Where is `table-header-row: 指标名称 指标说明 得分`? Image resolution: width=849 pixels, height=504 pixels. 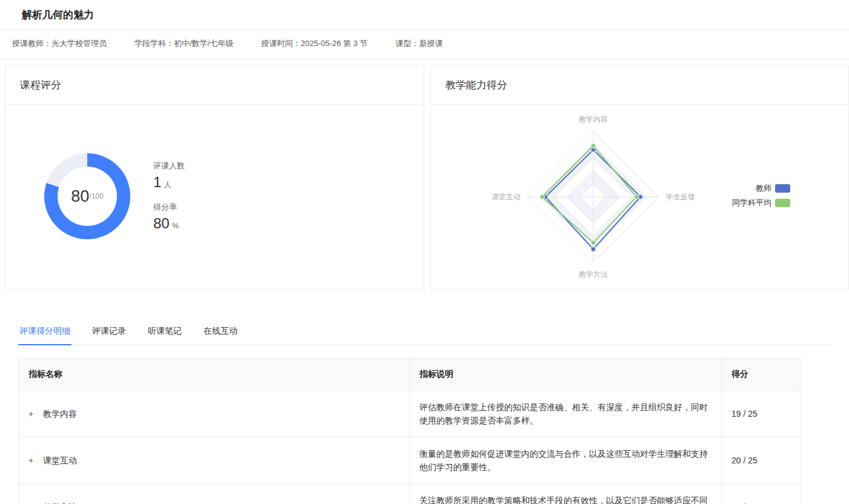 table-header-row: 指标名称 指标说明 得分 is located at coordinates (410, 374).